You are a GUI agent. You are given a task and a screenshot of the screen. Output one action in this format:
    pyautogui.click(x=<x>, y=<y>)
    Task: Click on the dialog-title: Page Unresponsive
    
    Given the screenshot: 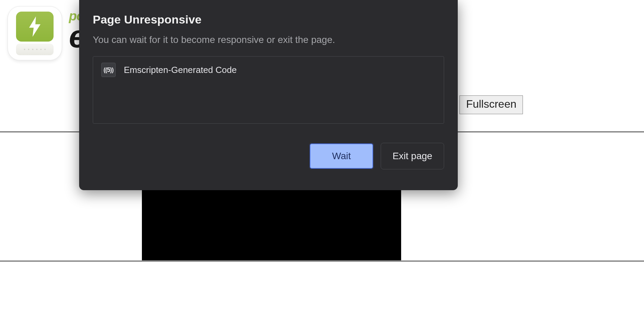 What is the action you would take?
    pyautogui.click(x=268, y=20)
    